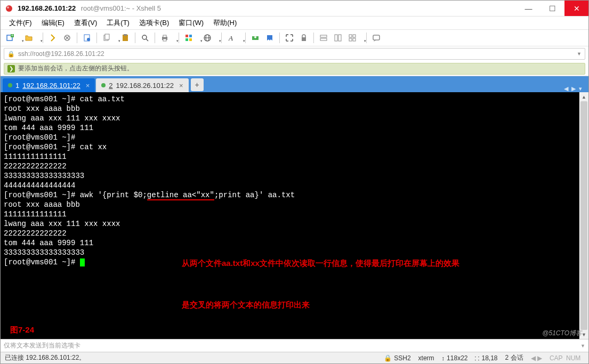  Describe the element at coordinates (67, 38) in the screenshot. I see `disconnect-button` at that location.